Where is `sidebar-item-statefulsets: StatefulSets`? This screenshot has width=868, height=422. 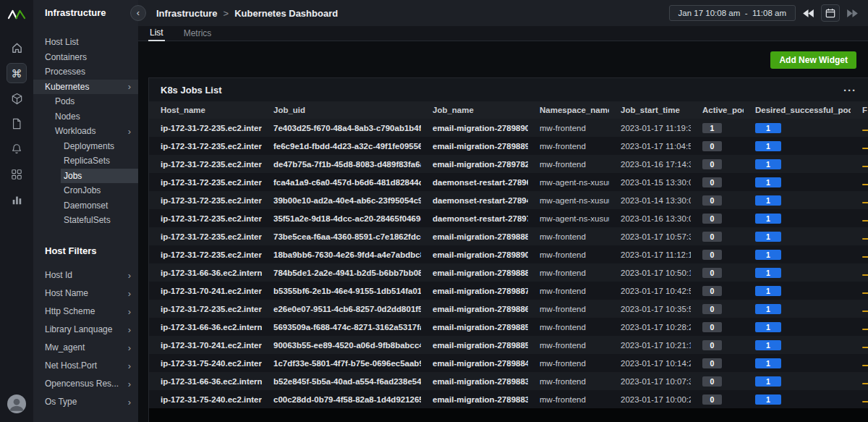
sidebar-item-statefulsets: StatefulSets is located at coordinates (85, 220).